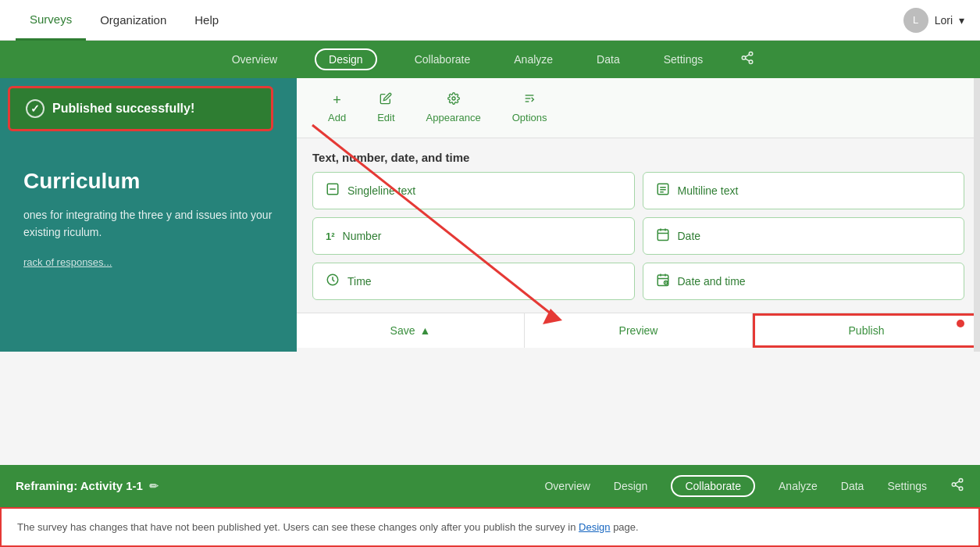 Image resolution: width=980 pixels, height=547 pixels. I want to click on singleline-icon, so click(333, 191).